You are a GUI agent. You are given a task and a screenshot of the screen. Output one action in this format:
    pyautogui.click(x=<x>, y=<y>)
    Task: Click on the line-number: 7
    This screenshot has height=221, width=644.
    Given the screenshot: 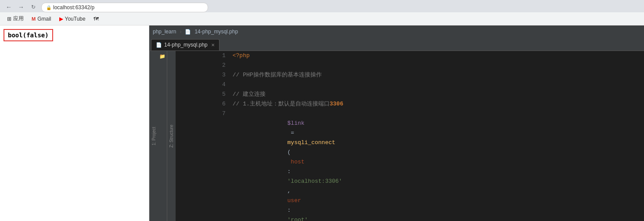 What is the action you would take?
    pyautogui.click(x=203, y=165)
    